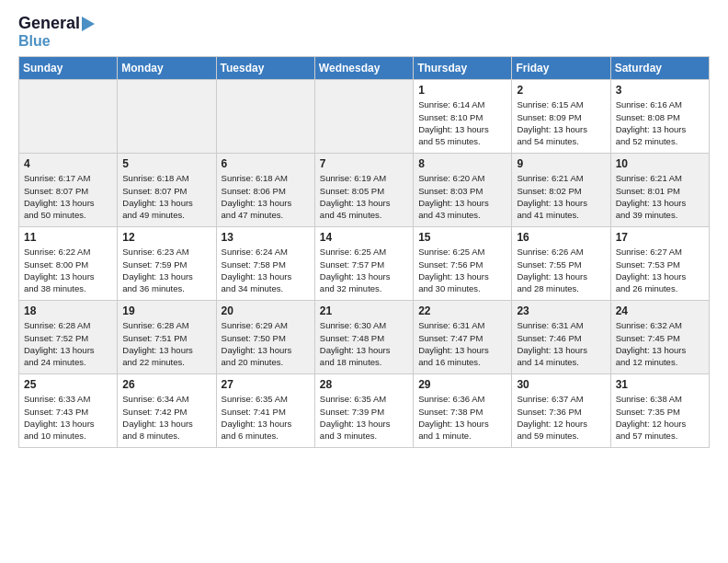 The image size is (728, 563). Describe the element at coordinates (68, 264) in the screenshot. I see `calendar-cell: 11Sunrise: 6:22 AM Sunset: 8:00 PM Dayli…` at that location.